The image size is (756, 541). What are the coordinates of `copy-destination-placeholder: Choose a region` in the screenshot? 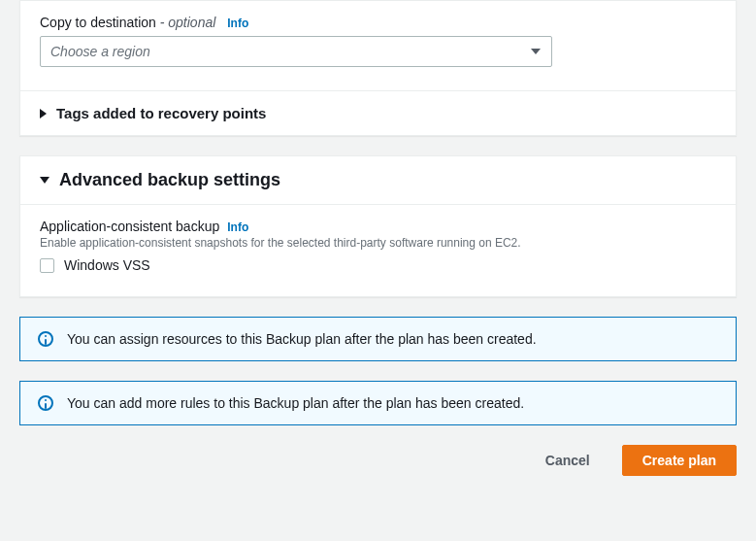 It's located at (101, 51).